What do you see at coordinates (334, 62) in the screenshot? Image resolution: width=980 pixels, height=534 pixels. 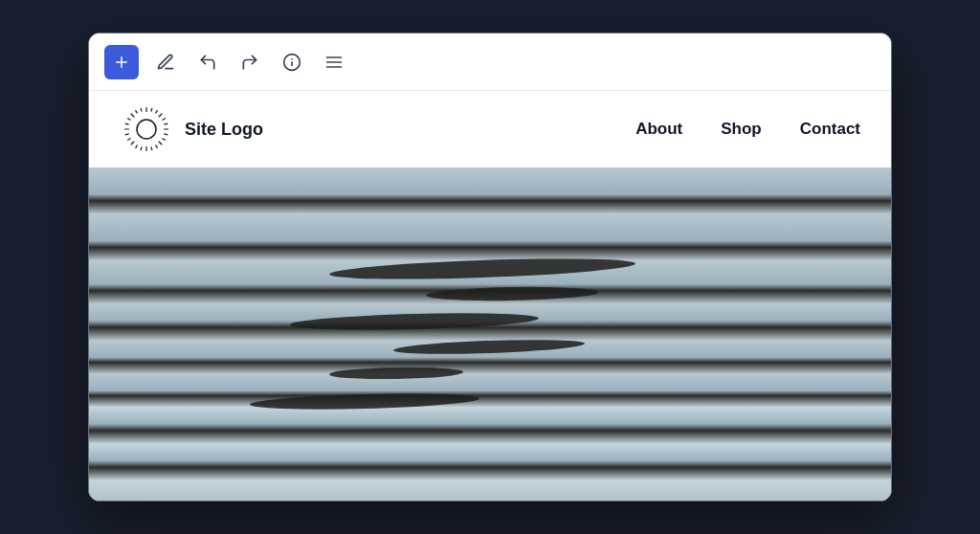 I see `list-icon` at bounding box center [334, 62].